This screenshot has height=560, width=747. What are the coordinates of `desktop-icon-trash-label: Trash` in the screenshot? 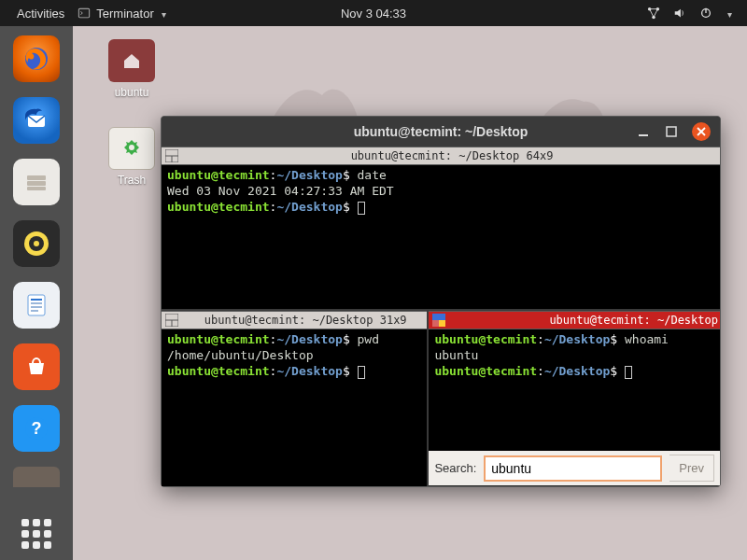 It's located at (132, 180).